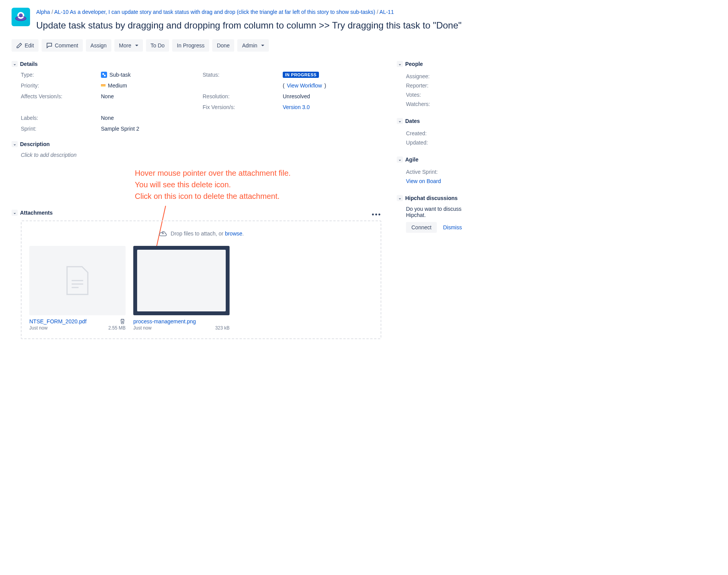 The height and width of the screenshot is (575, 728). What do you see at coordinates (103, 86) in the screenshot?
I see `priority-medium-icon` at bounding box center [103, 86].